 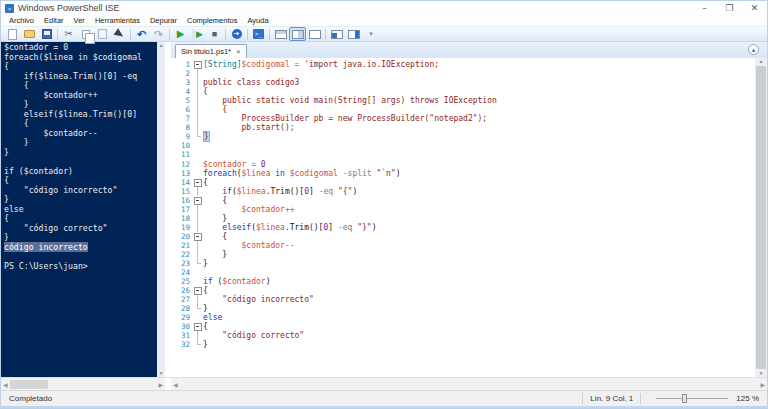 What do you see at coordinates (182, 192) in the screenshot?
I see `line-number: 15` at bounding box center [182, 192].